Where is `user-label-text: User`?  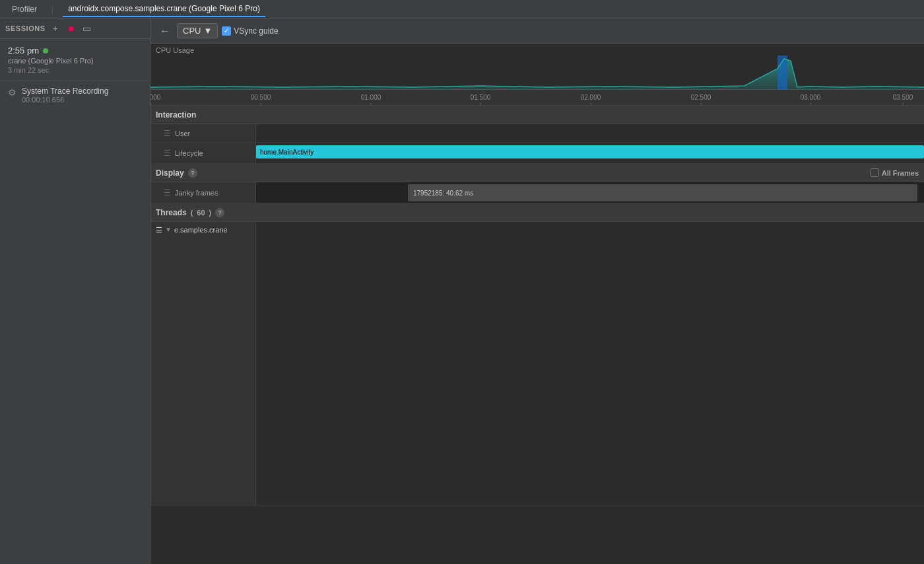
user-label-text: User is located at coordinates (182, 133).